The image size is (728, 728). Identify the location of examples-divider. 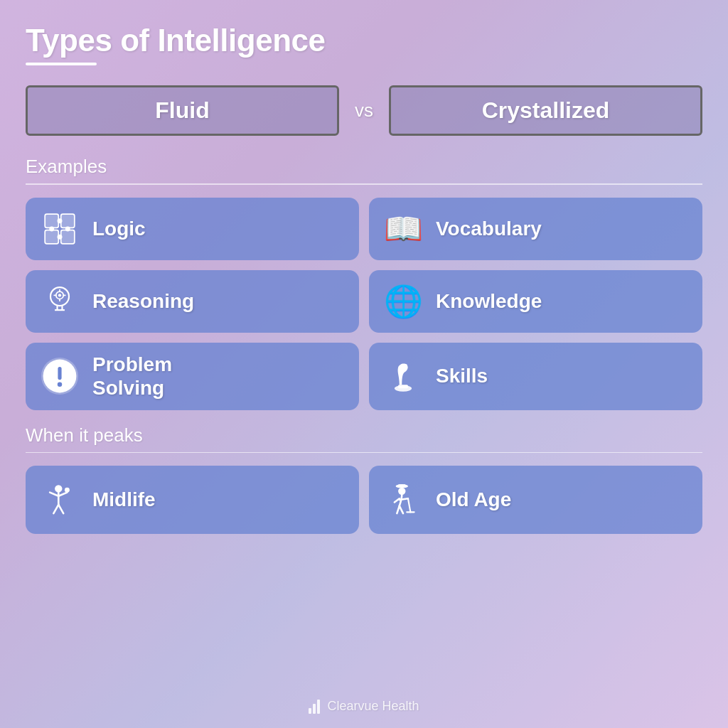
(364, 184).